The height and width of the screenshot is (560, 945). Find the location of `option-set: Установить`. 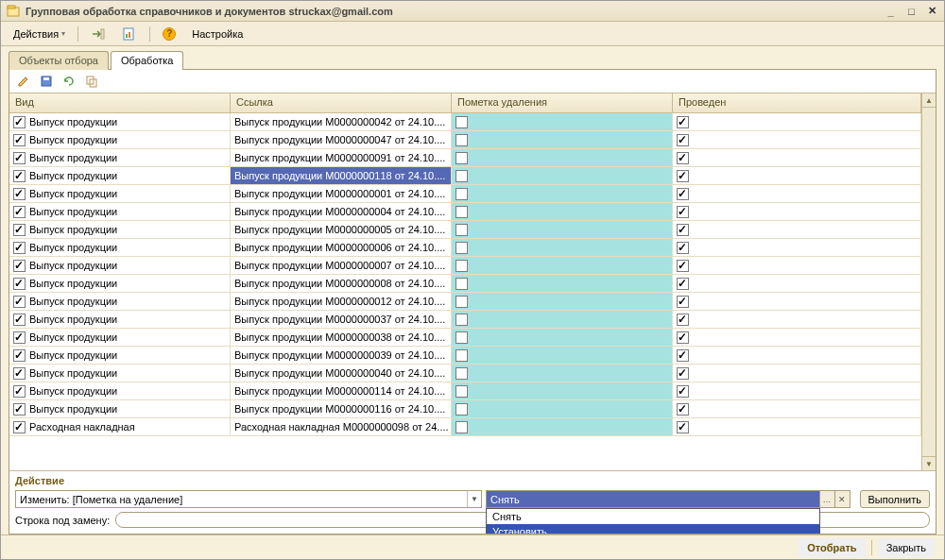

option-set: Установить is located at coordinates (653, 529).